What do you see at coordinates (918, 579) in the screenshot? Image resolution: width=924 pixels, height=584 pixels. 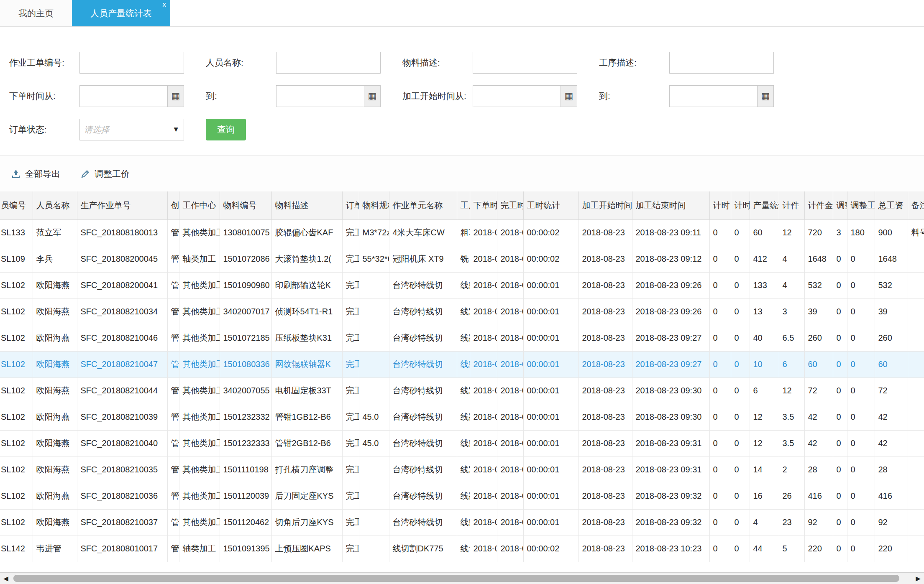 I see `scroll-right-icon: ▶` at bounding box center [918, 579].